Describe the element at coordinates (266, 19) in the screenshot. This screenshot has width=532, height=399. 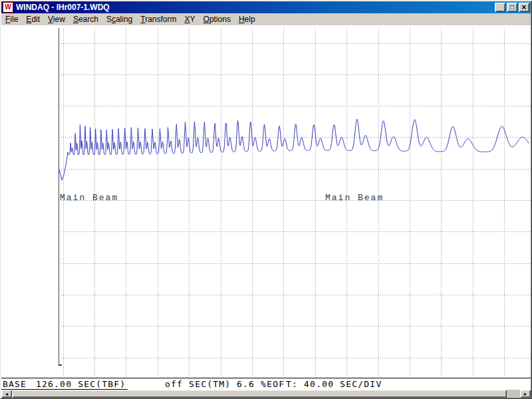
I see `menu-bar: FileEditViewSearchScalingTransformXYOpti…` at that location.